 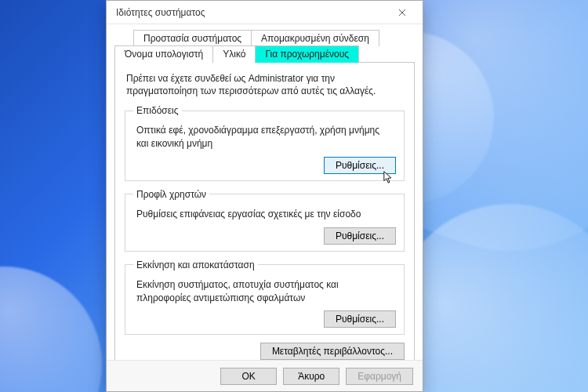 I want to click on startup-recovery-settings-button: Ρυθμίσεις..., so click(x=360, y=319).